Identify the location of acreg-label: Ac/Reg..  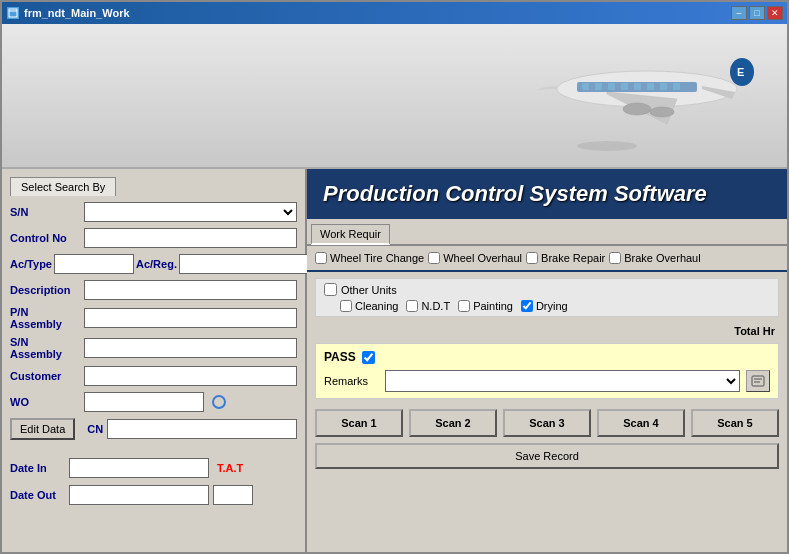
(156, 264).